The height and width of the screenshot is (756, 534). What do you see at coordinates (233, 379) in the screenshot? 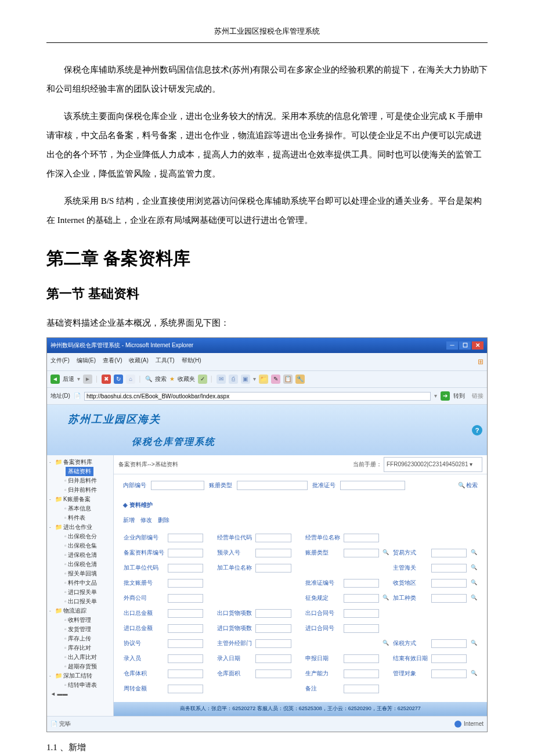
I see `print-icon: ⎙` at bounding box center [233, 379].